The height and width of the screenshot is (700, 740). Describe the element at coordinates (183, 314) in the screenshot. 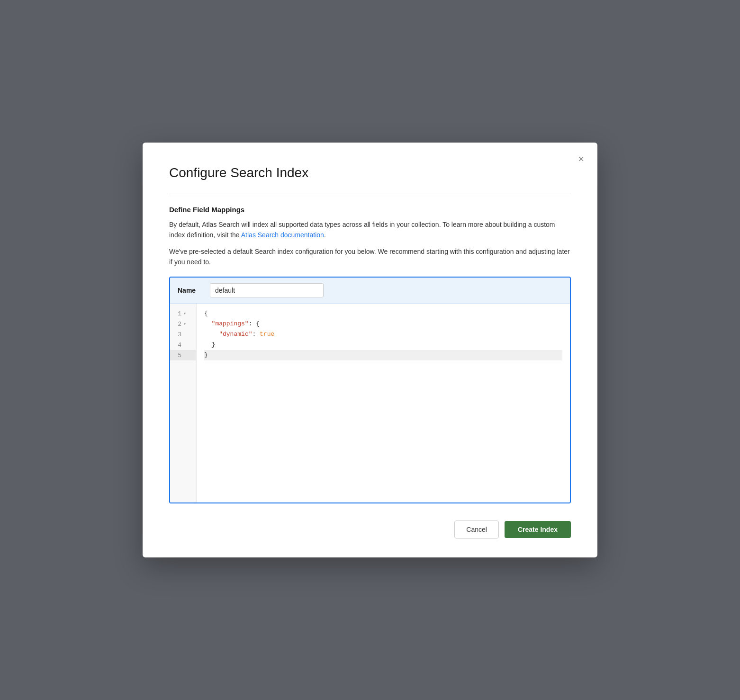

I see `line-1-gutter: 1 ▾` at that location.